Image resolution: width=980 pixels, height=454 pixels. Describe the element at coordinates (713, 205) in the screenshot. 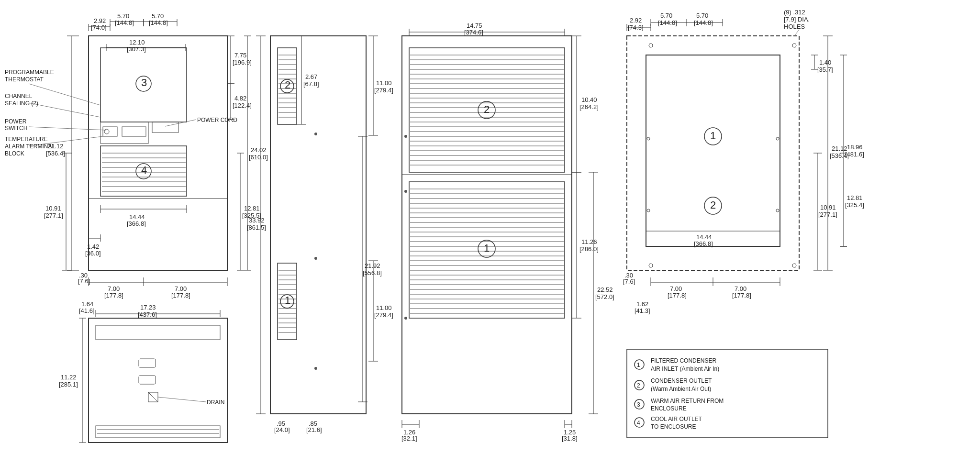

I see `right-circle-2: 2` at that location.